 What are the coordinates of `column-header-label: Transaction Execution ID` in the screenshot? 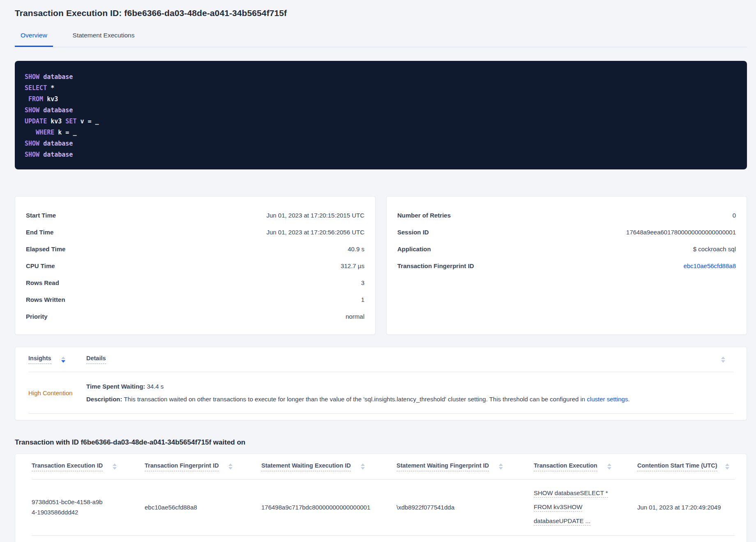 It's located at (67, 467).